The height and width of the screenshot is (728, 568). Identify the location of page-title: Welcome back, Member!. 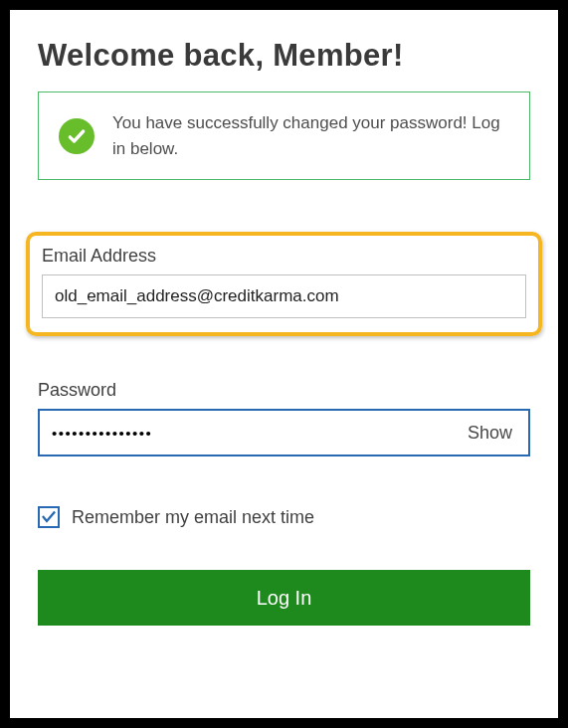
(284, 56).